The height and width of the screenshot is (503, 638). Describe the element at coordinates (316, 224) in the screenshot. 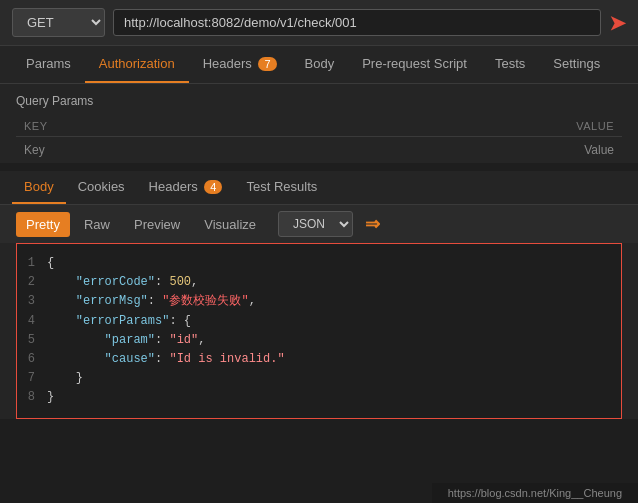

I see `format-select: JSON XML Text` at that location.